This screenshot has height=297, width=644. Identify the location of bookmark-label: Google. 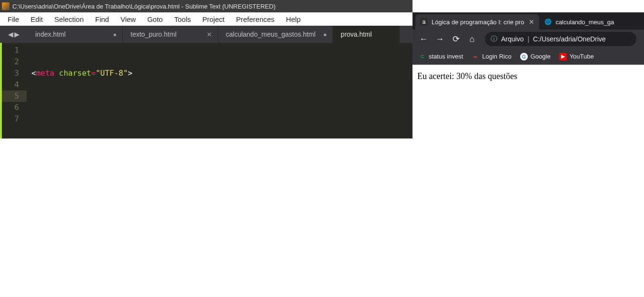
(541, 56).